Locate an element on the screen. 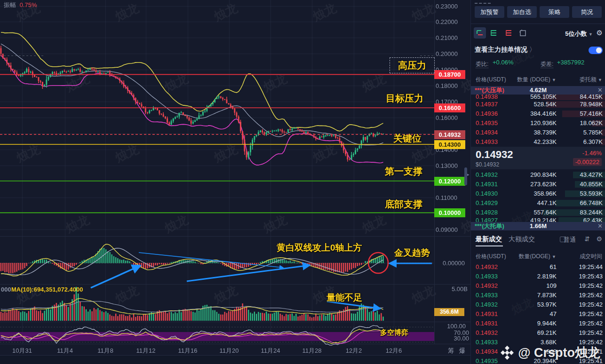 This screenshot has height=364, width=605. book-qty: 358.96K is located at coordinates (545, 194).